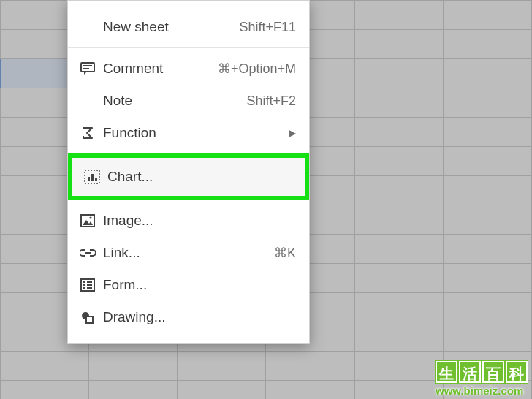 Image resolution: width=532 pixels, height=399 pixels. Describe the element at coordinates (285, 253) in the screenshot. I see `menu-item-shortcut: ⌘K` at that location.